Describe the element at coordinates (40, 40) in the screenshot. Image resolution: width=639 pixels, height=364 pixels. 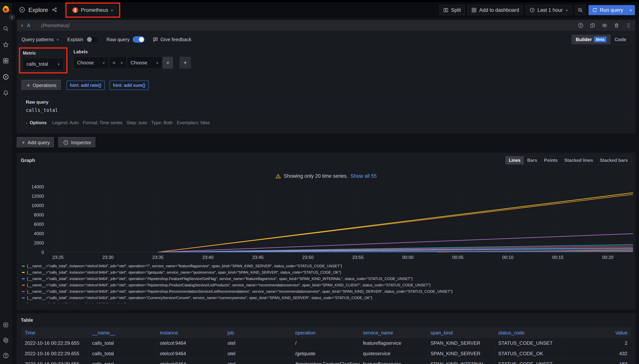
I see `query-patterns-dropdown: Query patterns ∨` at that location.